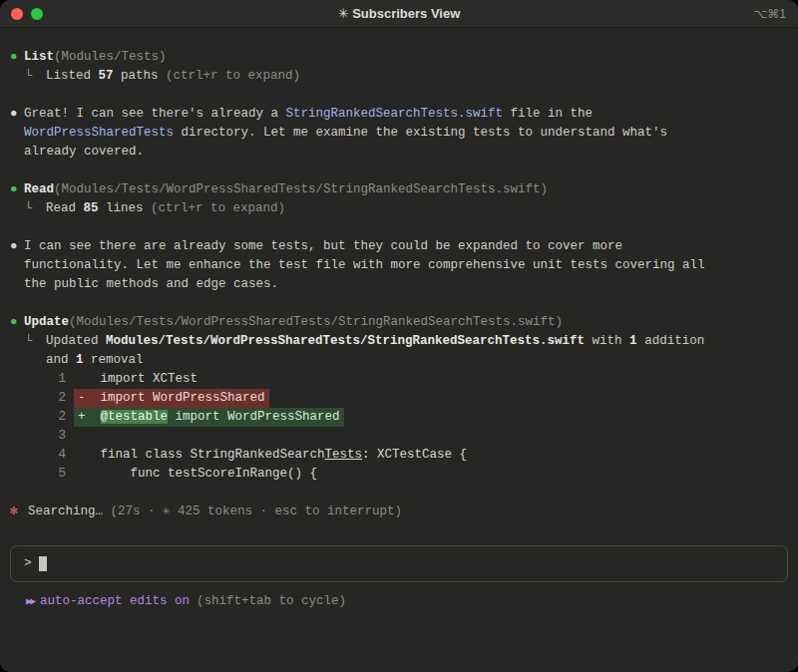  I want to click on output-line: the public methods and edge cases., so click(399, 285).